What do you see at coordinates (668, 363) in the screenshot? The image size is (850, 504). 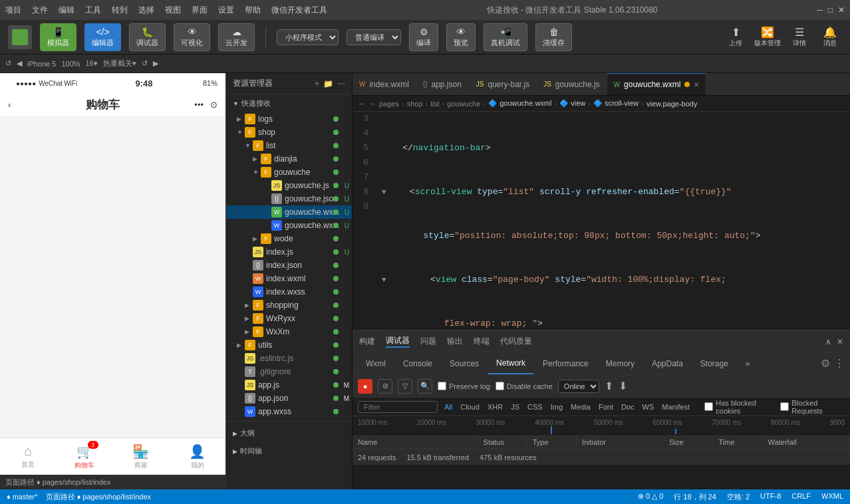 I see `dt-tab-appdata: AppData` at bounding box center [668, 363].